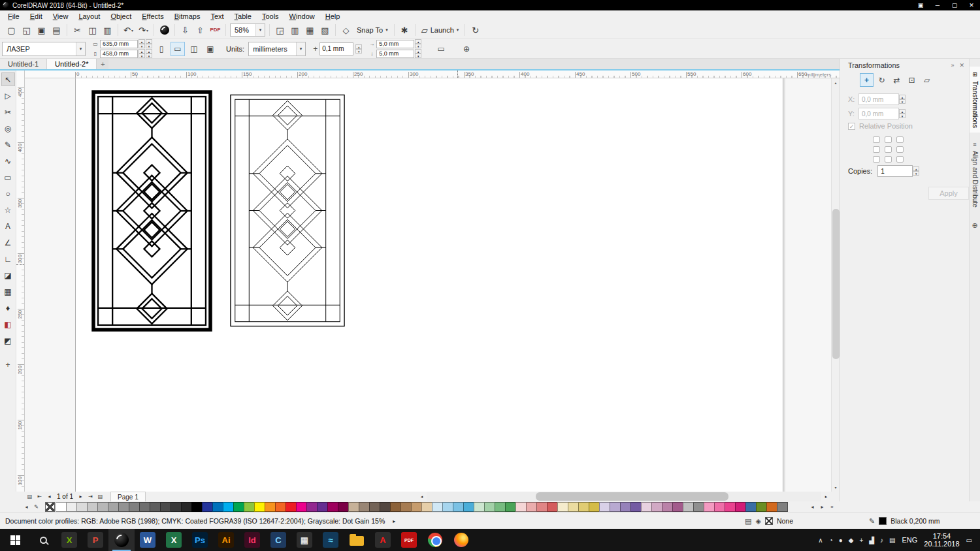 The width and height of the screenshot is (980, 551). What do you see at coordinates (50, 496) in the screenshot?
I see `previous-page-button: ◂` at bounding box center [50, 496].